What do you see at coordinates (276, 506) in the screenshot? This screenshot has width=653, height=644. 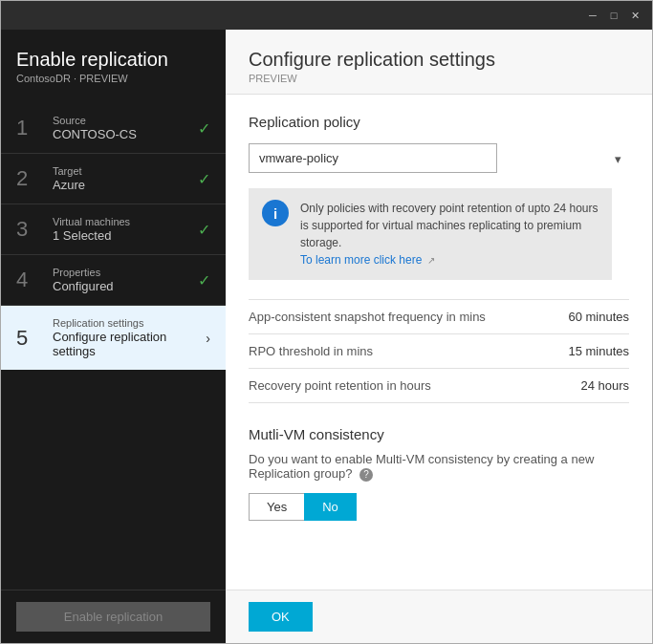 I see `yes-button: Yes` at bounding box center [276, 506].